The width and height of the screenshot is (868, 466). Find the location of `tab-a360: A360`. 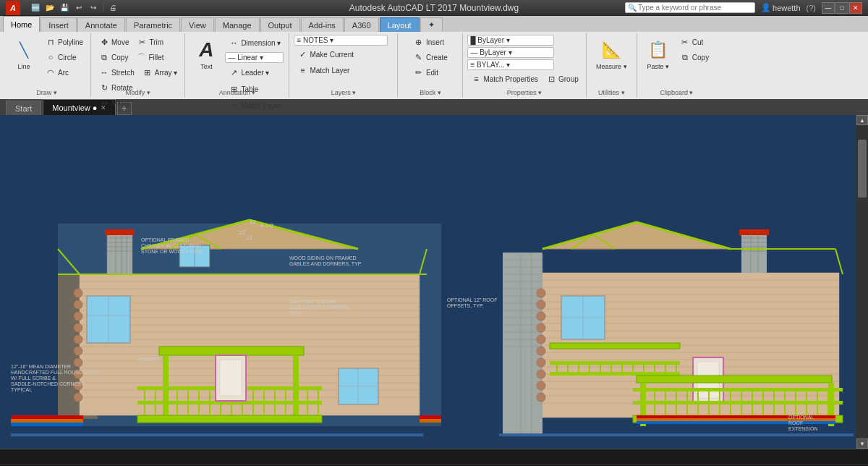

tab-a360: A360 is located at coordinates (362, 25).